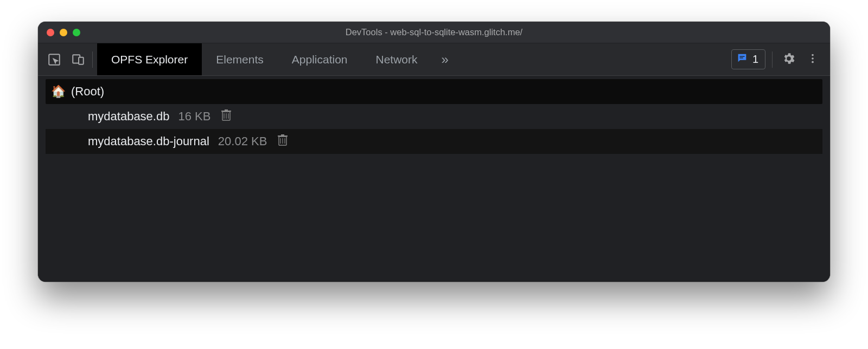 Image resolution: width=868 pixels, height=349 pixels. Describe the element at coordinates (742, 60) in the screenshot. I see `chat-icon` at that location.